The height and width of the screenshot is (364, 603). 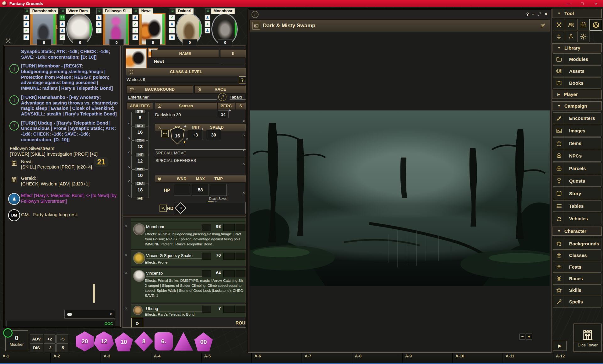 What do you see at coordinates (588, 338) in the screenshot?
I see `dice-tower-button: Dice Tower` at bounding box center [588, 338].